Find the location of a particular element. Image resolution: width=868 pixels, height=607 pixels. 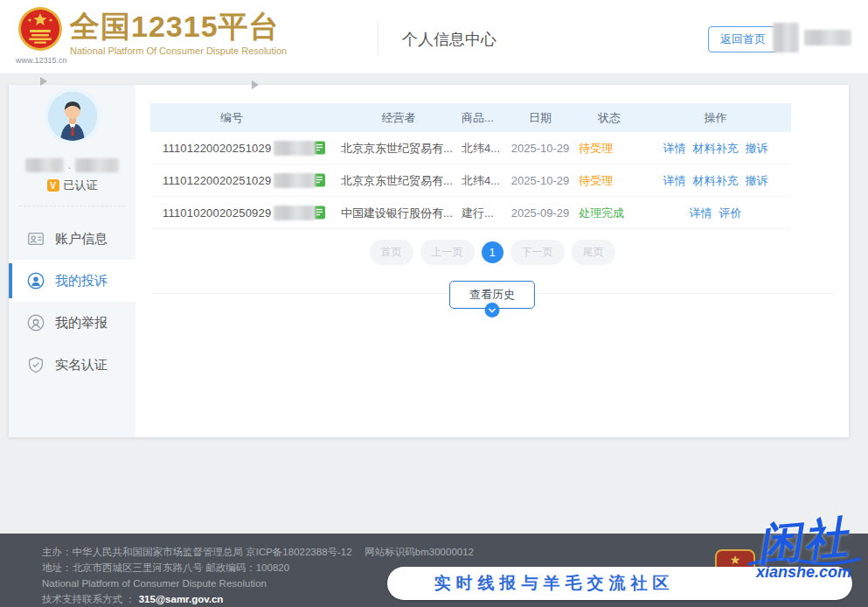

top-header: www.12315.cn 全国12315平台 National Platform… is located at coordinates (434, 37).